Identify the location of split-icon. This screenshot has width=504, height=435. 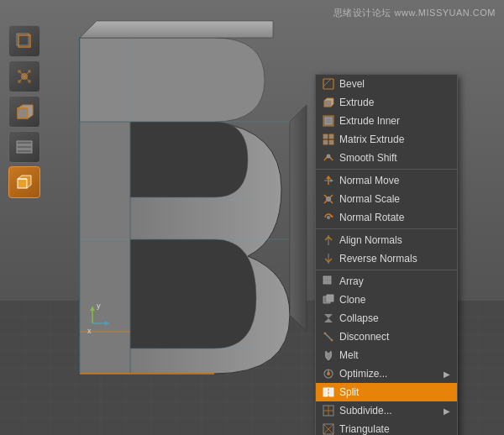
(328, 392).